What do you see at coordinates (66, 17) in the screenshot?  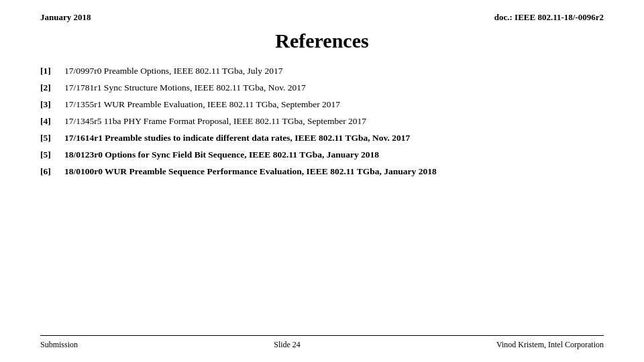 I see `header-date: January 2018` at bounding box center [66, 17].